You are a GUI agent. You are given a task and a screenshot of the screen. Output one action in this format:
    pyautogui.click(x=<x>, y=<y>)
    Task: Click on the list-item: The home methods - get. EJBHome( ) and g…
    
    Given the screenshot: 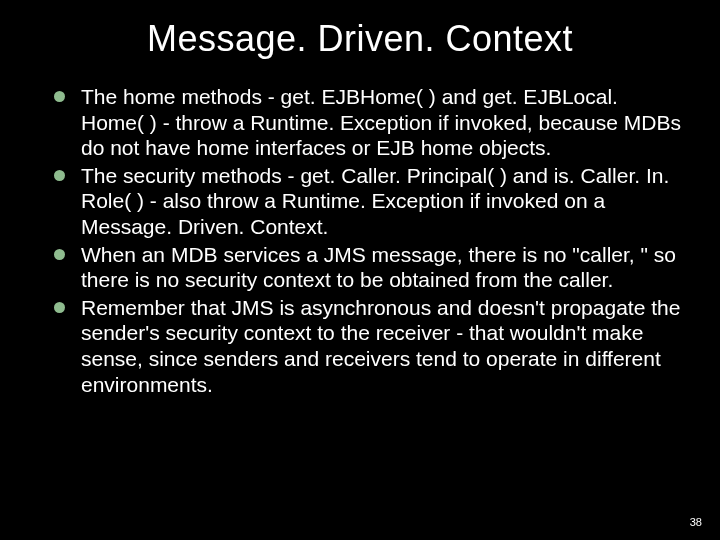 What is the action you would take?
    pyautogui.click(x=369, y=122)
    